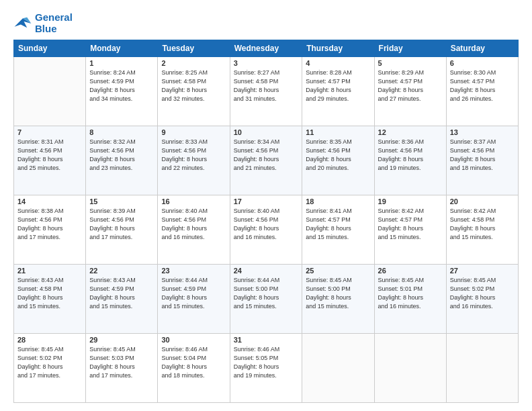 This screenshot has width=532, height=411. Describe the element at coordinates (410, 48) in the screenshot. I see `day-header-friday: Friday` at that location.